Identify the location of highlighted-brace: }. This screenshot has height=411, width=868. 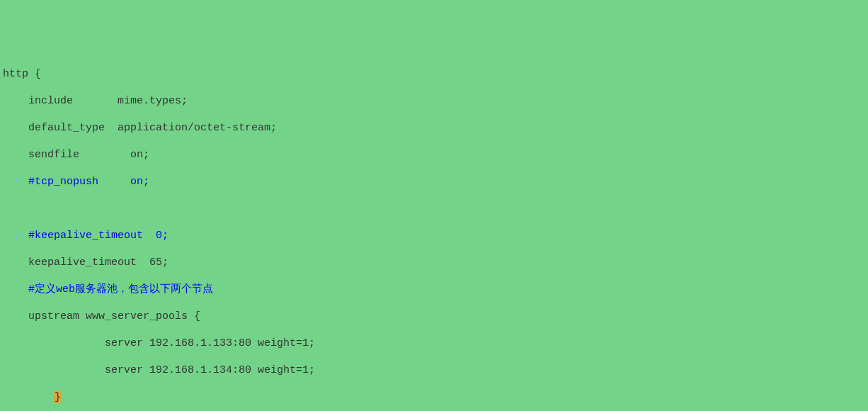
(58, 397).